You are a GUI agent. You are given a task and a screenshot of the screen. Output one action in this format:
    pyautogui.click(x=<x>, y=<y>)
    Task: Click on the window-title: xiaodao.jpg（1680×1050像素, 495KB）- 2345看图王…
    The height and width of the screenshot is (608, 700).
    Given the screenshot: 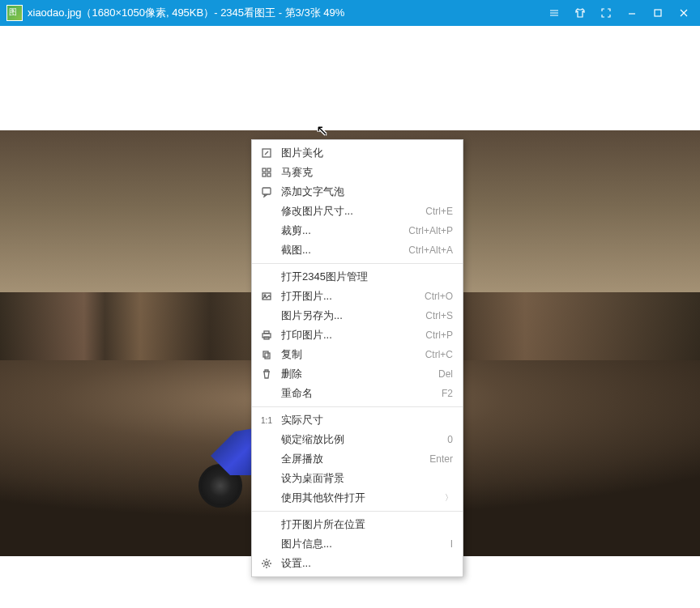 What is the action you would take?
    pyautogui.click(x=284, y=13)
    